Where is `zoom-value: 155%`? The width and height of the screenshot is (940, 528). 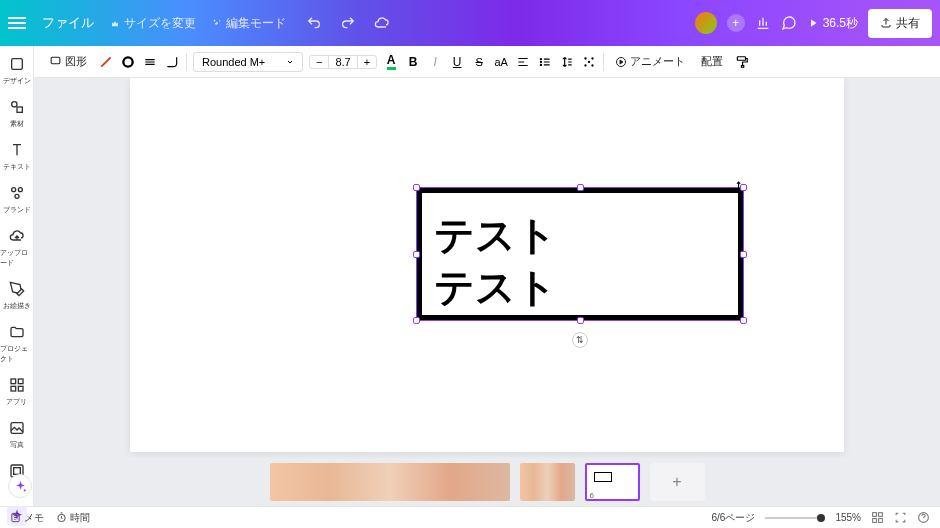 zoom-value: 155% is located at coordinates (848, 518).